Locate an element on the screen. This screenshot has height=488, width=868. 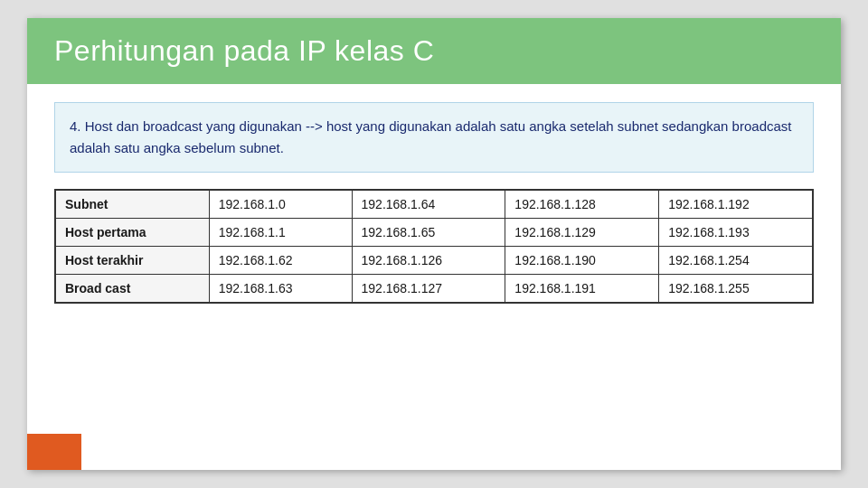
subnet-col2: 192.168.1.64 is located at coordinates (429, 204).